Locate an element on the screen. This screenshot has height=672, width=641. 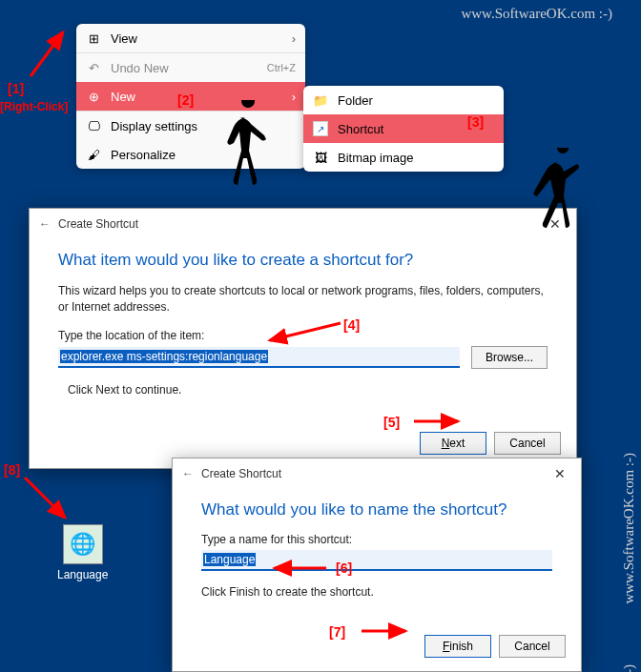
annotation-4: [4] is located at coordinates (351, 325).